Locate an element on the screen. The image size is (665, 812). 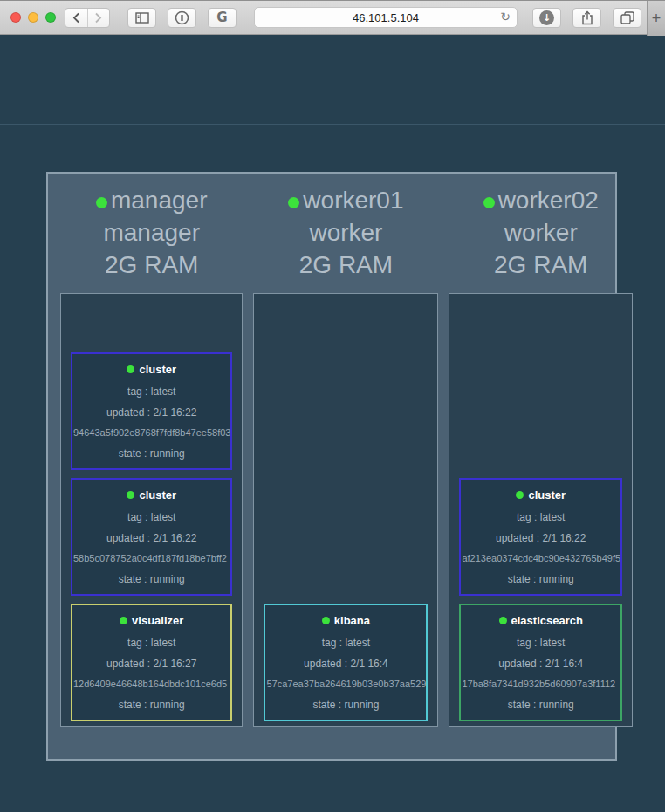
share-icon is located at coordinates (587, 17).